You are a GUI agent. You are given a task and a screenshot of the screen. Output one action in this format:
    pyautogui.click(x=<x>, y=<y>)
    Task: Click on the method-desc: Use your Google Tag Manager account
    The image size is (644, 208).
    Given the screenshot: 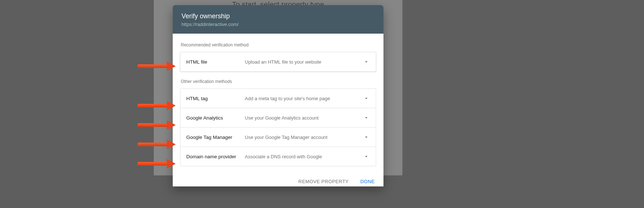 What is the action you would take?
    pyautogui.click(x=304, y=137)
    